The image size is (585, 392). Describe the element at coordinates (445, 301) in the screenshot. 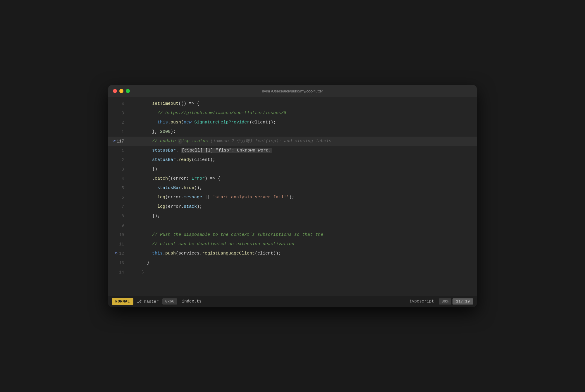

I see `scroll-percent: 89%` at that location.